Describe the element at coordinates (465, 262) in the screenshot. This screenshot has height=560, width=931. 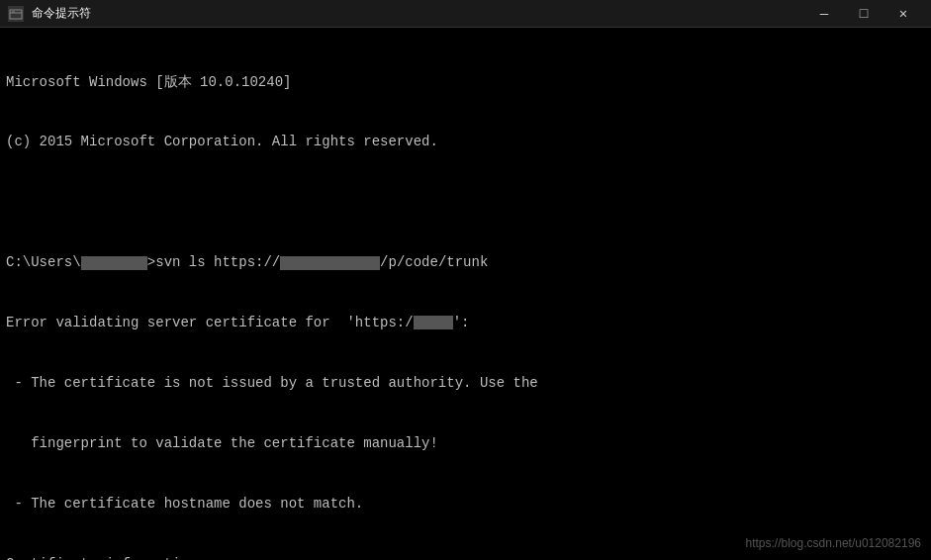
I see `line-4: C:\Users\ >svn ls https:// /p/code/trunk` at that location.